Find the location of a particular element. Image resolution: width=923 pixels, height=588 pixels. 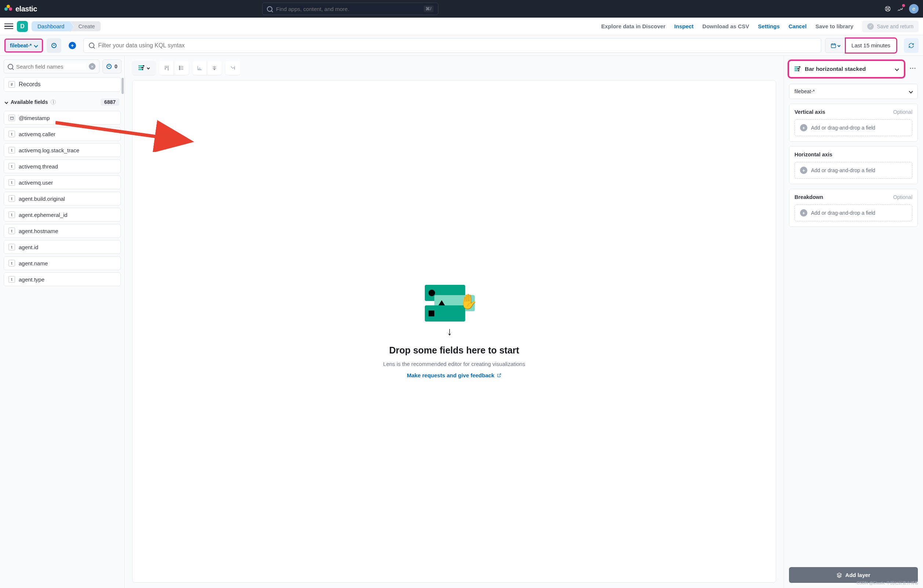

field-item: tagent.build.original is located at coordinates (62, 199).